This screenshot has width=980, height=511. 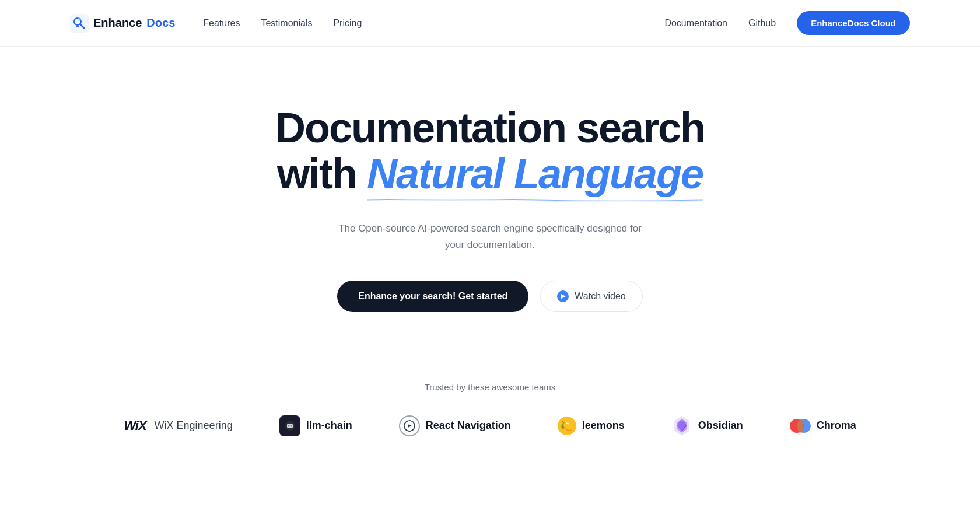 I want to click on nav-pricing: Pricing, so click(x=348, y=23).